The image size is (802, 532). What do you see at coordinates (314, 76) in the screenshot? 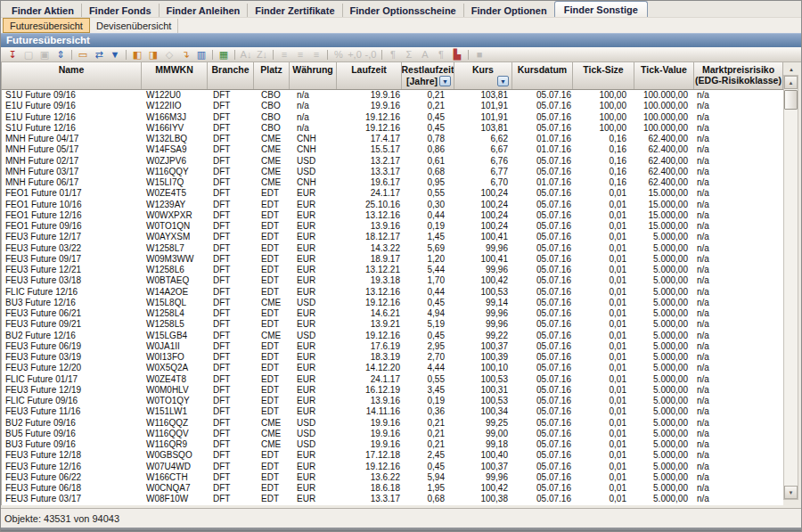
I see `column-header: Währung ▼` at bounding box center [314, 76].